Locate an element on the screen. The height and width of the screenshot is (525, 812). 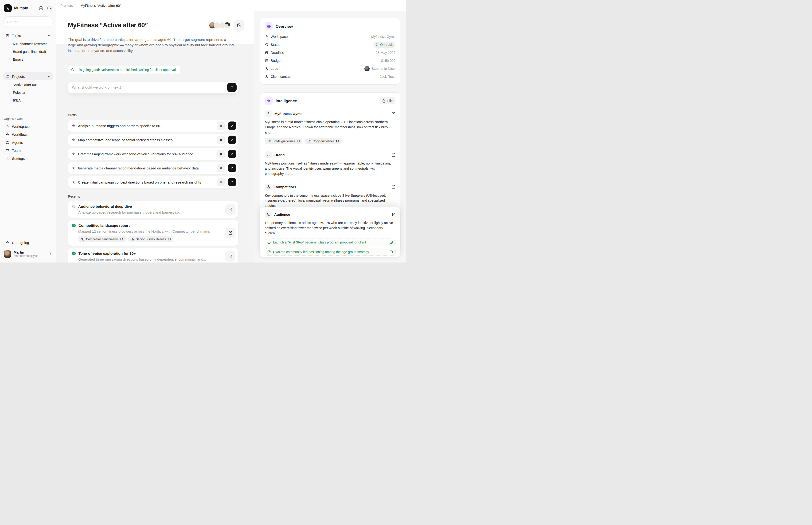
collapse-sidebar-button is located at coordinates (49, 8).